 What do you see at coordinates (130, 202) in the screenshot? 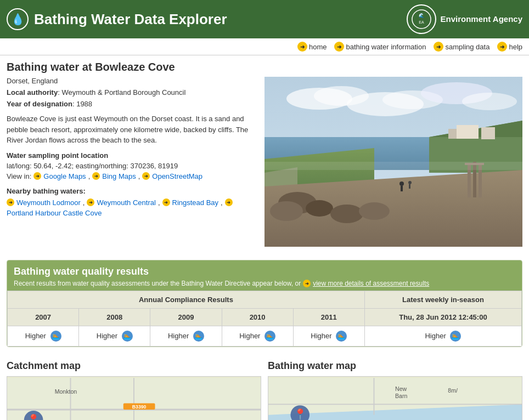
I see `nearby-section: Nearby bathing waters: ➜ Weymouth Lodmoo…` at bounding box center [130, 202].